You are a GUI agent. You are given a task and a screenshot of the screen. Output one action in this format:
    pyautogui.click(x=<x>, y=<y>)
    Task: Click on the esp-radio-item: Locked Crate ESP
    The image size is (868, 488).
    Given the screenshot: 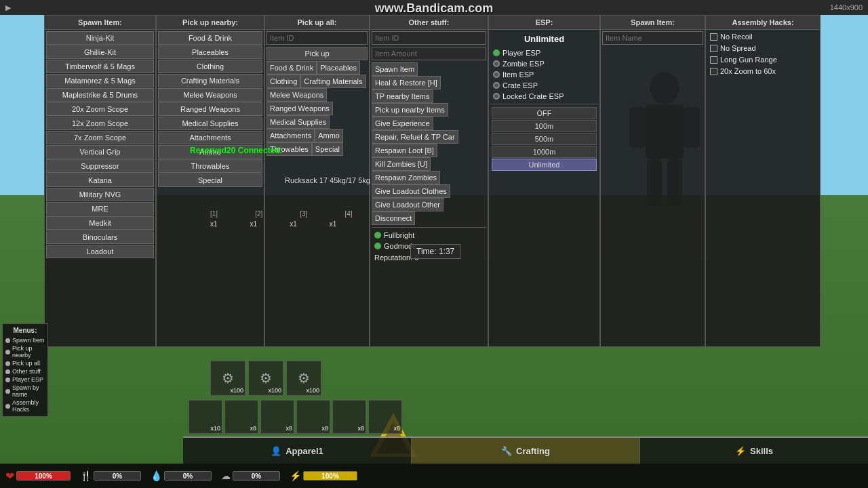 What is the action you would take?
    pyautogui.click(x=544, y=96)
    